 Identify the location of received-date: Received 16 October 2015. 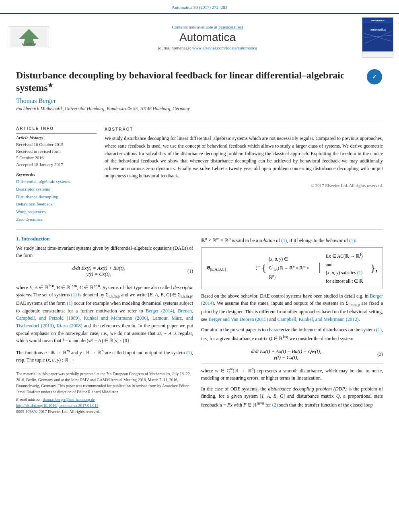
(56, 145).